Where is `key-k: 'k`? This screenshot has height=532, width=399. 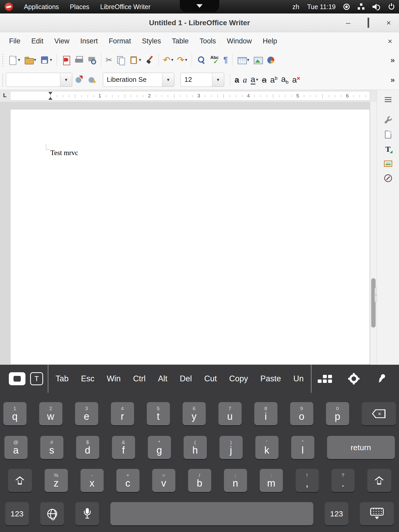 key-k: 'k is located at coordinates (267, 447).